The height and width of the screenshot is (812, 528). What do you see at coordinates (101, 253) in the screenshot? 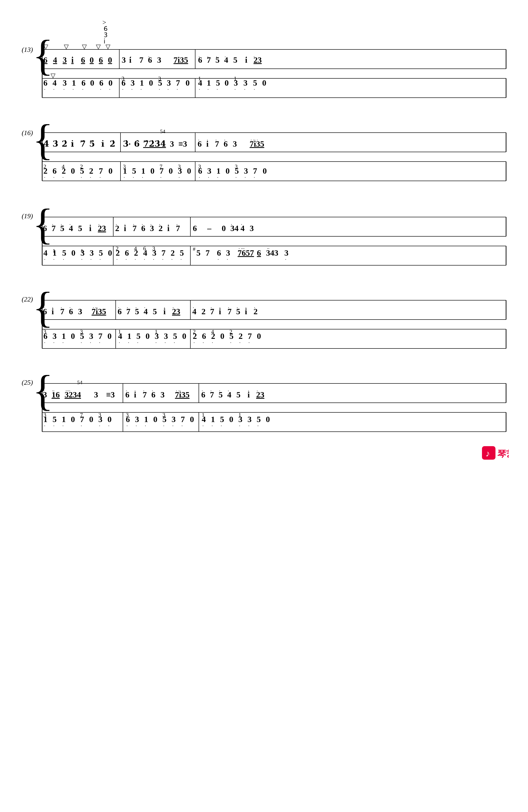
I see `note-5-l19b: 5` at bounding box center [101, 253].